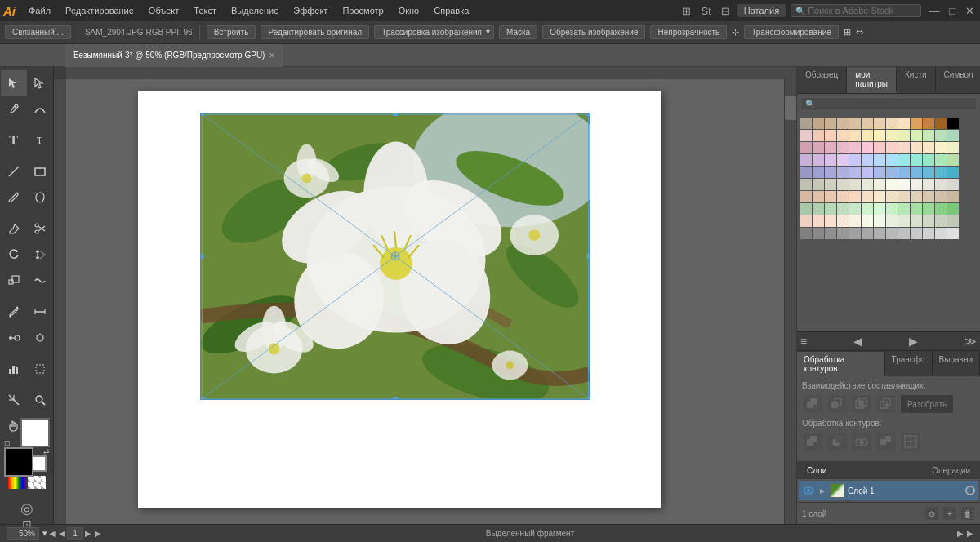 The image size is (980, 542). I want to click on layer-item: ▶ Слой 1, so click(889, 491).